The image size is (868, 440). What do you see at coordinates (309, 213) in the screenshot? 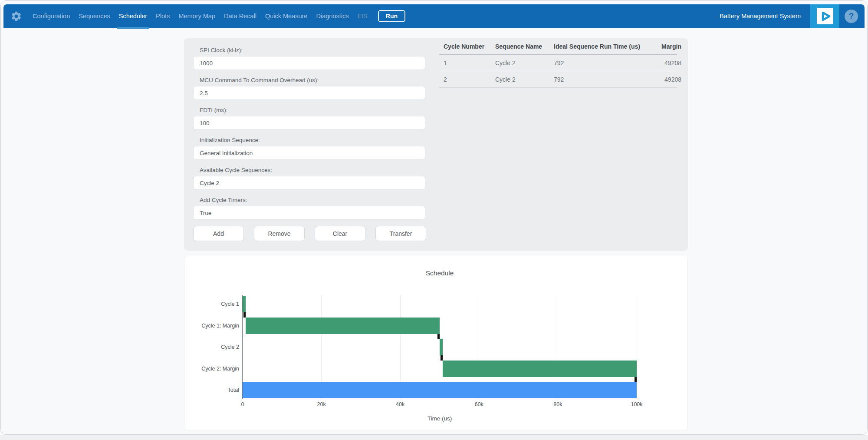
I see `add-cycle-timers-input` at bounding box center [309, 213].